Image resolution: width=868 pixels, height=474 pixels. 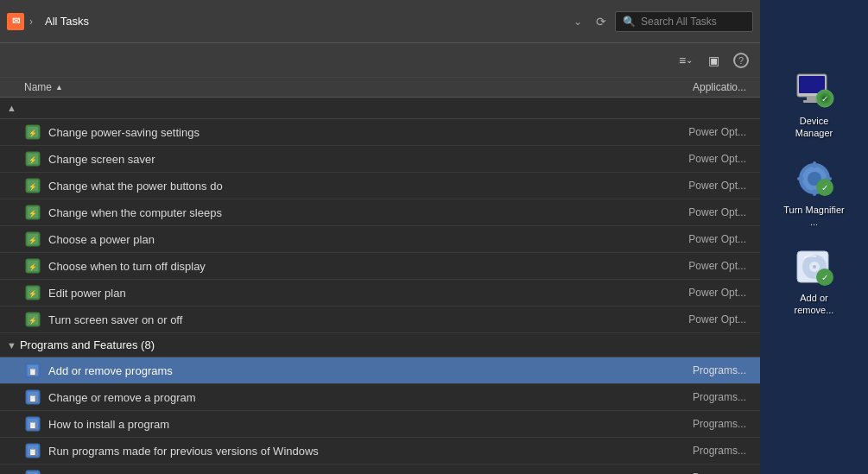 I want to click on refresh-icon: ⟳, so click(x=601, y=22).